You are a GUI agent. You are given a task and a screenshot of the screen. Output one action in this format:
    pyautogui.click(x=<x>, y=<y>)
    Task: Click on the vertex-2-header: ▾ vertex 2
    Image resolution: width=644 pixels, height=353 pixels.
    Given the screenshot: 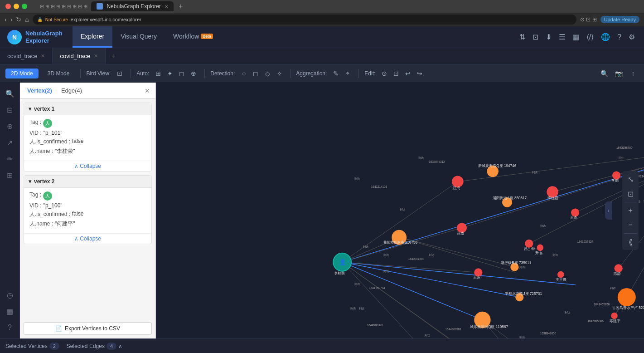 What is the action you would take?
    pyautogui.click(x=88, y=181)
    